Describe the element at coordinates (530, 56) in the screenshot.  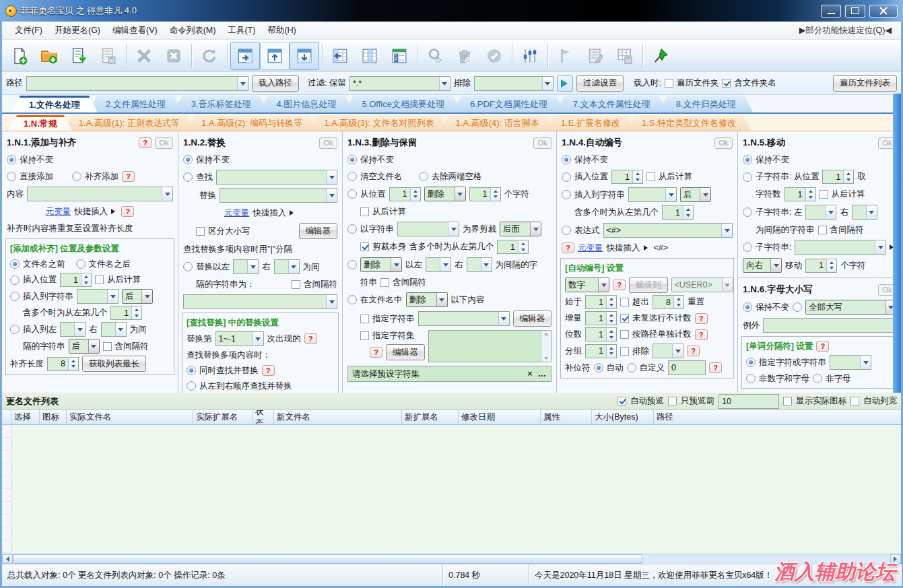
I see `sliders-button` at that location.